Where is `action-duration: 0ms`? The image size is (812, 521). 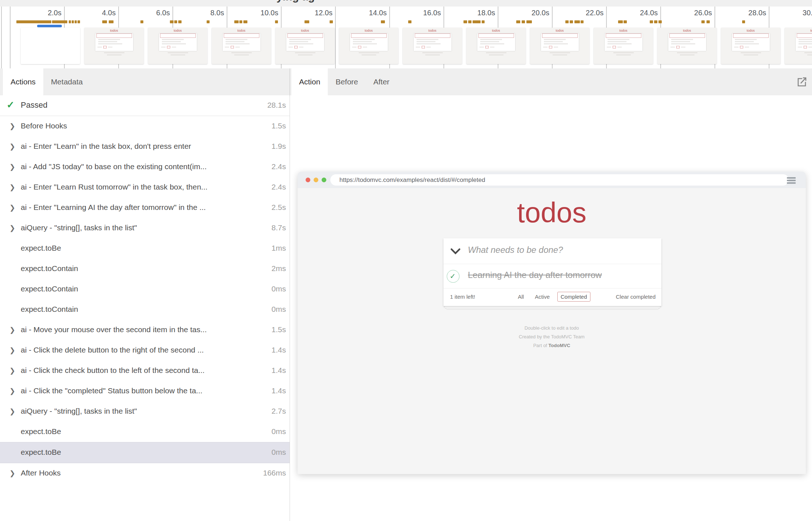 action-duration: 0ms is located at coordinates (279, 289).